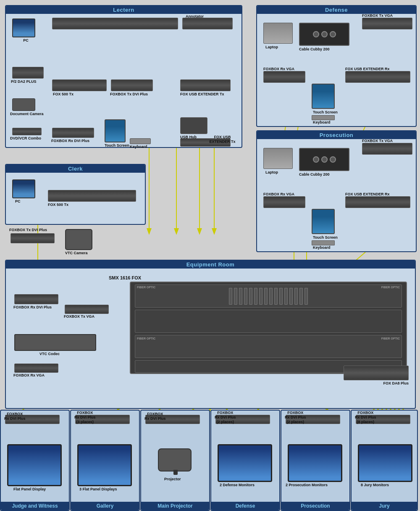 The image size is (420, 511). Describe the element at coordinates (195, 17) in the screenshot. I see `annotator-label: Annotator` at that location.